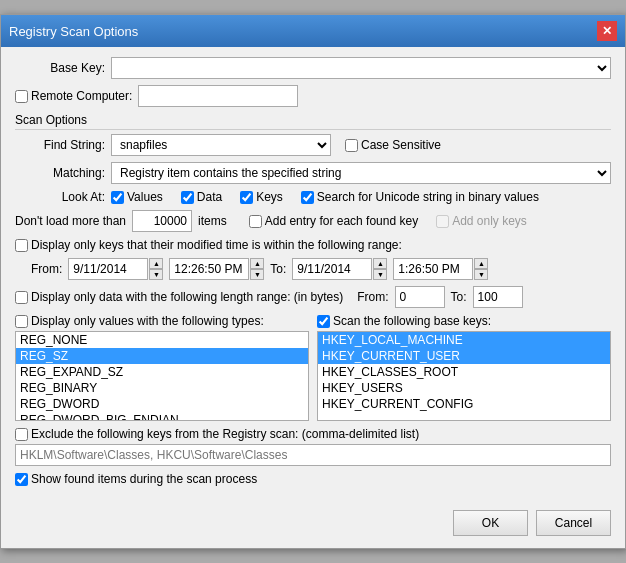 This screenshot has height=563, width=626. Describe the element at coordinates (313, 31) in the screenshot. I see `title-bar: Registry Scan Options ✕` at that location.